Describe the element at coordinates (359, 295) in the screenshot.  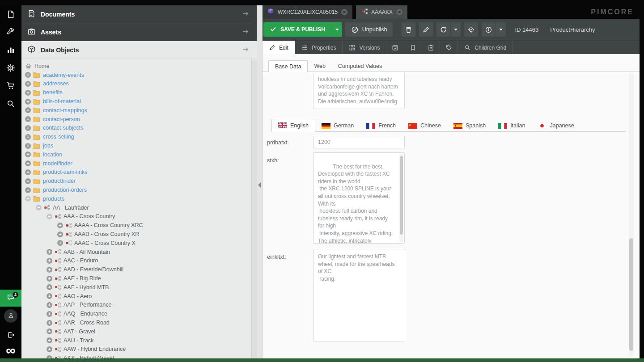
I see `einkltxt-textarea: Our lightest and fastest MTB wheel, made…` at that location.